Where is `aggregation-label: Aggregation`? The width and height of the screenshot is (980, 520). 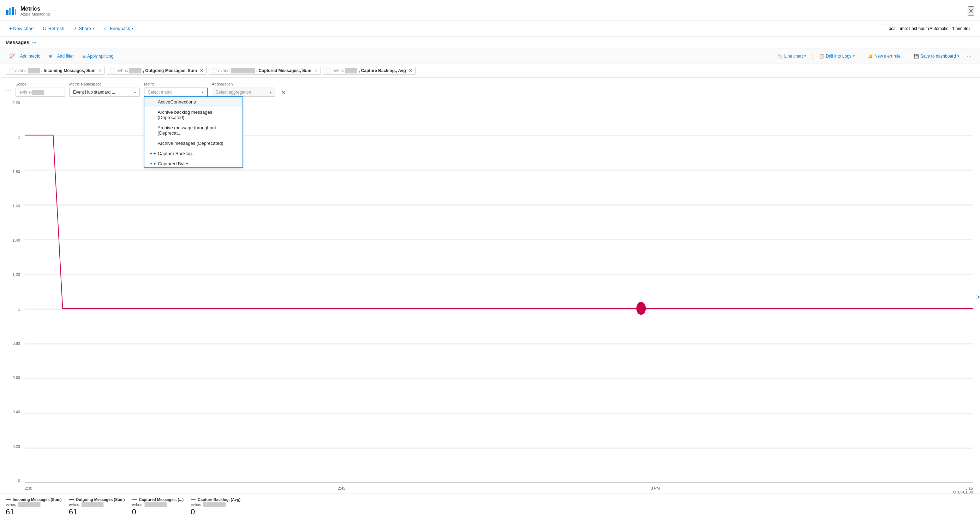 aggregation-label: Aggregation is located at coordinates (243, 84).